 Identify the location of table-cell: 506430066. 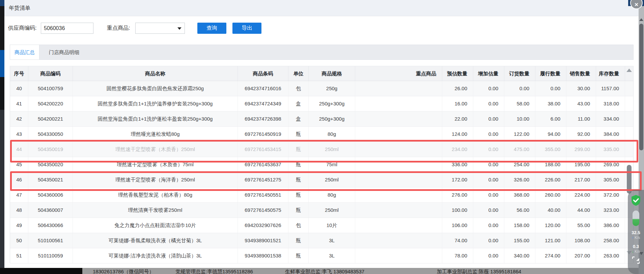
(51, 225).